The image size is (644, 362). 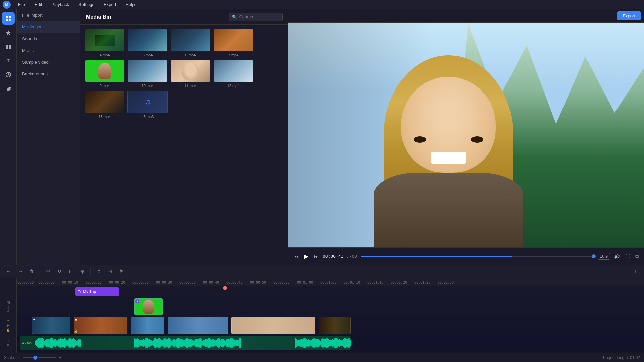 What do you see at coordinates (306, 256) in the screenshot?
I see `play-button: ▶` at bounding box center [306, 256].